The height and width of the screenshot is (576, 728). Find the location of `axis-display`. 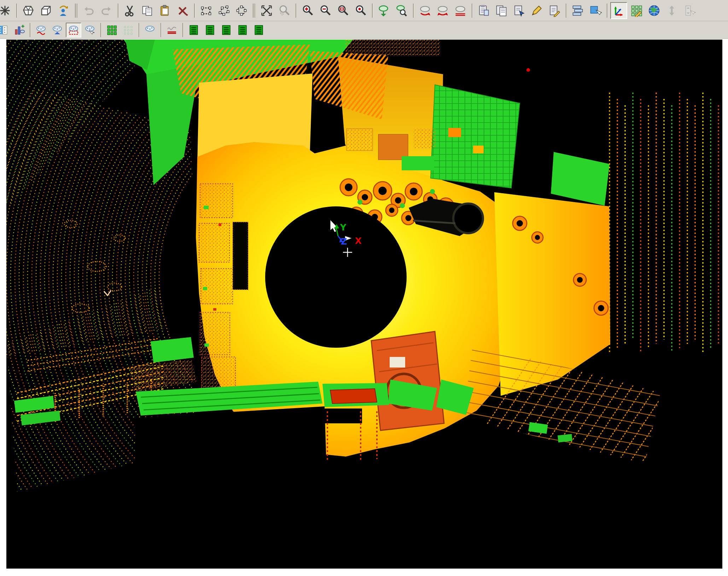

axis-display is located at coordinates (619, 11).